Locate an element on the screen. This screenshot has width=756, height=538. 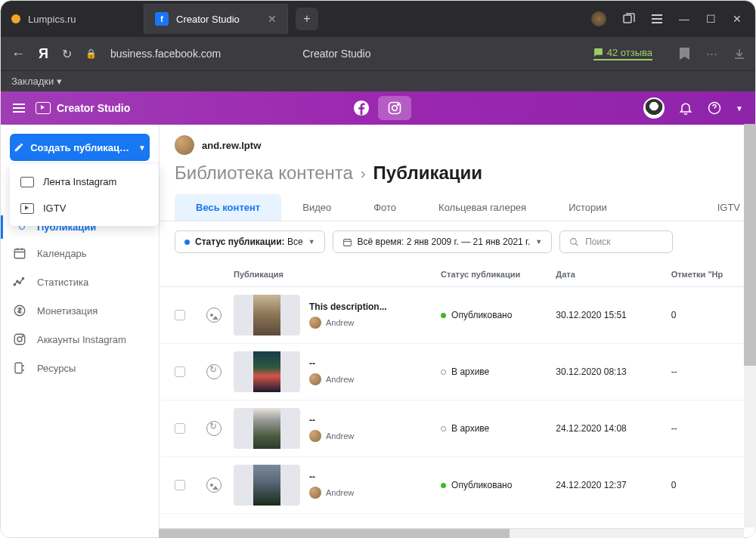
tab-title: Lumpics.ru is located at coordinates (52, 20).